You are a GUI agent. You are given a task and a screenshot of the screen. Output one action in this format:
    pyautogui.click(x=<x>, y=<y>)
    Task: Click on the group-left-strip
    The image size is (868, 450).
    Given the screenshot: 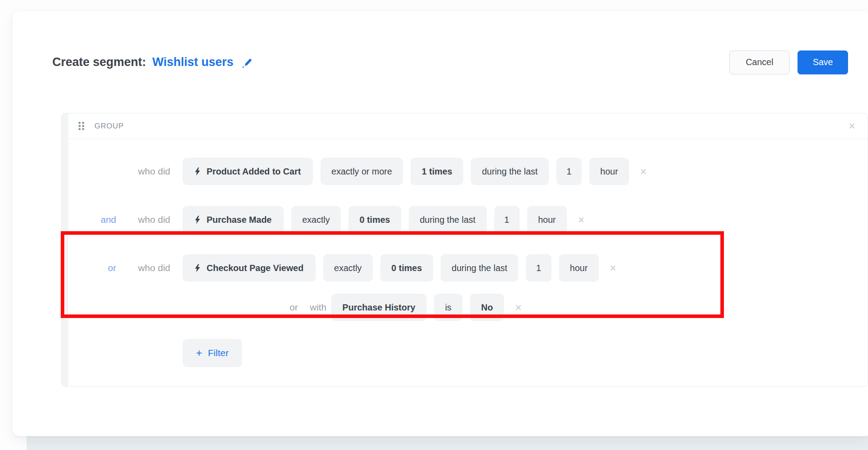 What is the action you would take?
    pyautogui.click(x=65, y=250)
    